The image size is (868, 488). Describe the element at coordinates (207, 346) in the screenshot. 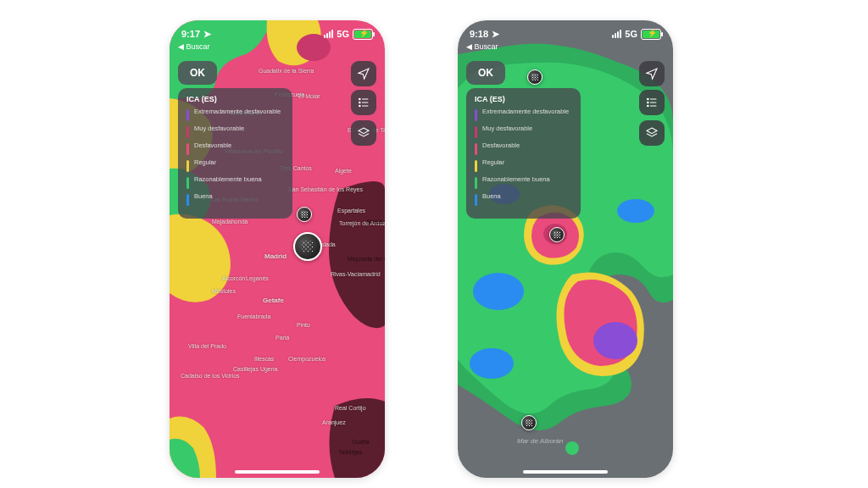

I see `place-label: Villa del Prado` at that location.